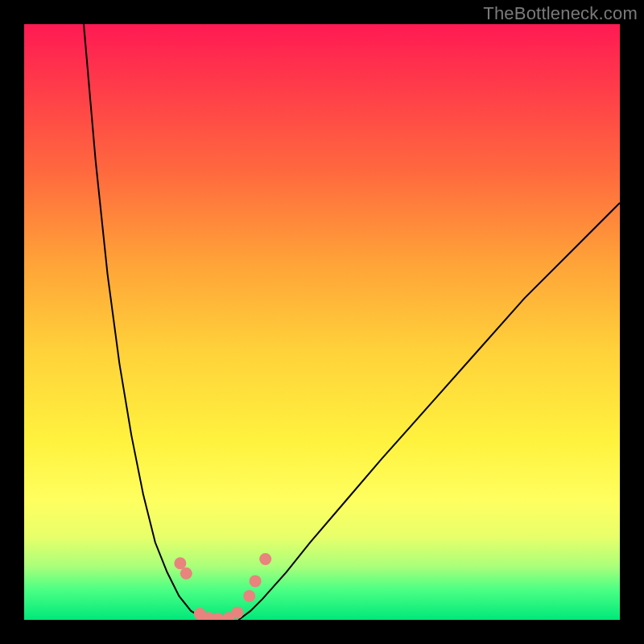 Image resolution: width=644 pixels, height=644 pixels. Describe the element at coordinates (560, 14) in the screenshot. I see `watermark-text: TheBottleneck.com` at that location.